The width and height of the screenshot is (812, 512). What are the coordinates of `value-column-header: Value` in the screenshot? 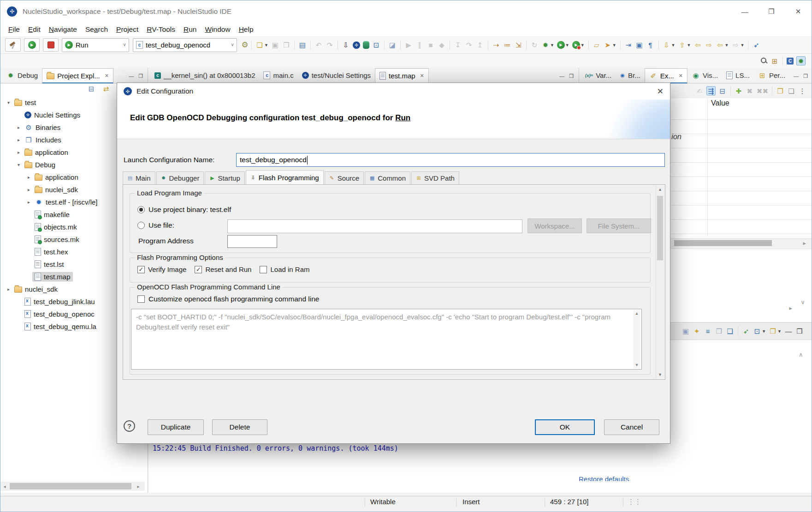 It's located at (720, 103).